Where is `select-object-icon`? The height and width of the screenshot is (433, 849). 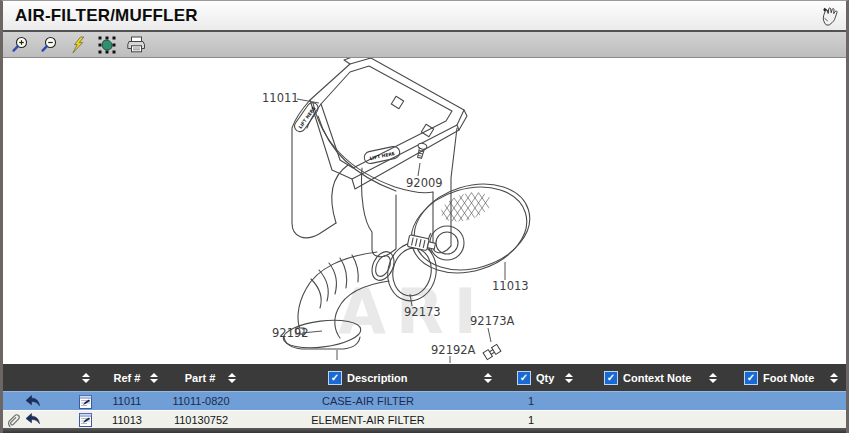
select-object-icon is located at coordinates (107, 45).